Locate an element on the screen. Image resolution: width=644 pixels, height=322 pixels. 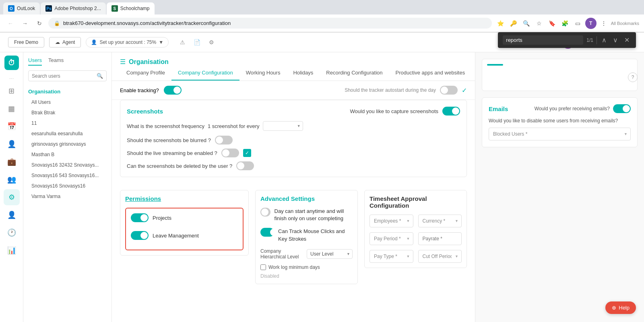
frequency-select: 5 minutes 10 minutes is located at coordinates (283, 126).